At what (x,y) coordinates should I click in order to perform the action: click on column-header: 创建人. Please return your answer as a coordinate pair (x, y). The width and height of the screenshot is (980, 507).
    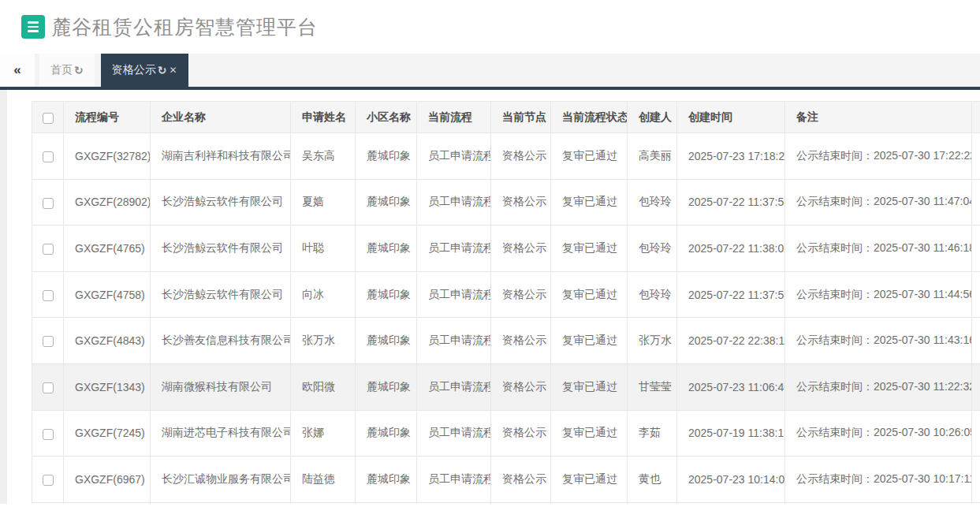
    Looking at the image, I should click on (653, 117).